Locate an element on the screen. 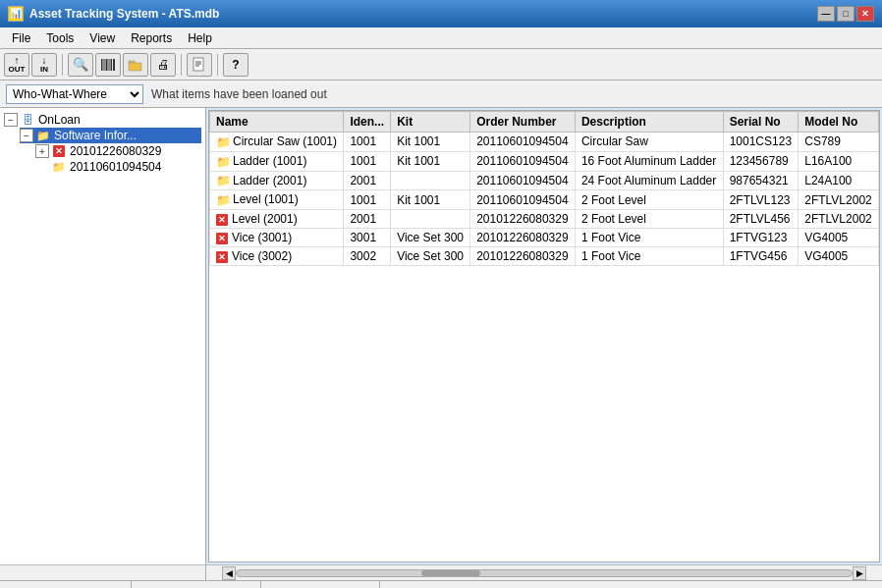  filter-select: Who-What-Where By Person By Item By Loca… is located at coordinates (75, 94).